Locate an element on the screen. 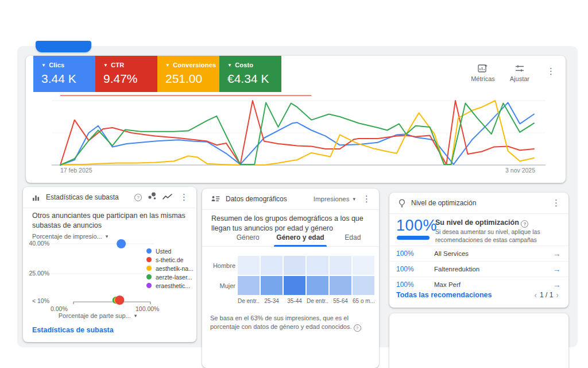 This screenshot has height=368, width=588. tab-genero-y-edad: Género y edad is located at coordinates (300, 240).